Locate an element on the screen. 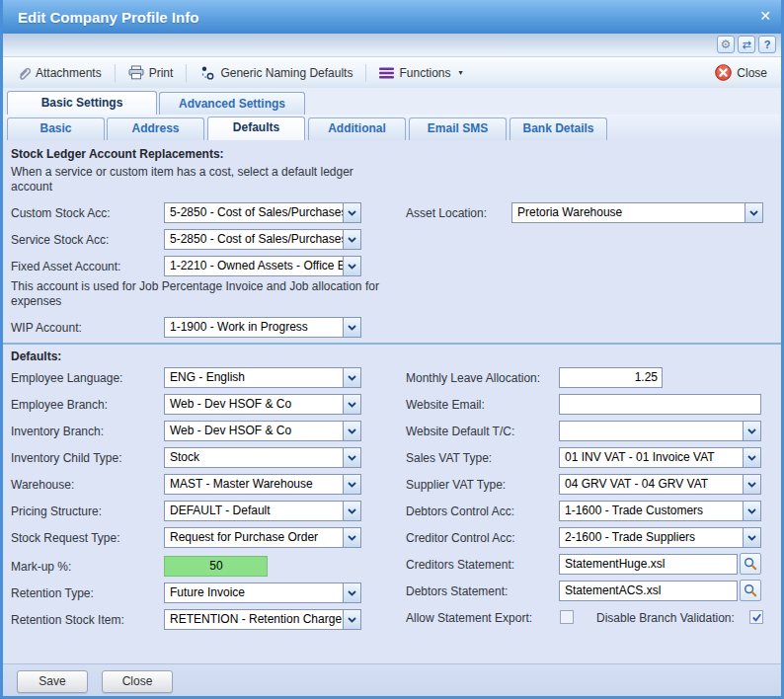  creditor-control-acc-dropdown: 2-1600 - Trade Suppliers is located at coordinates (660, 537).